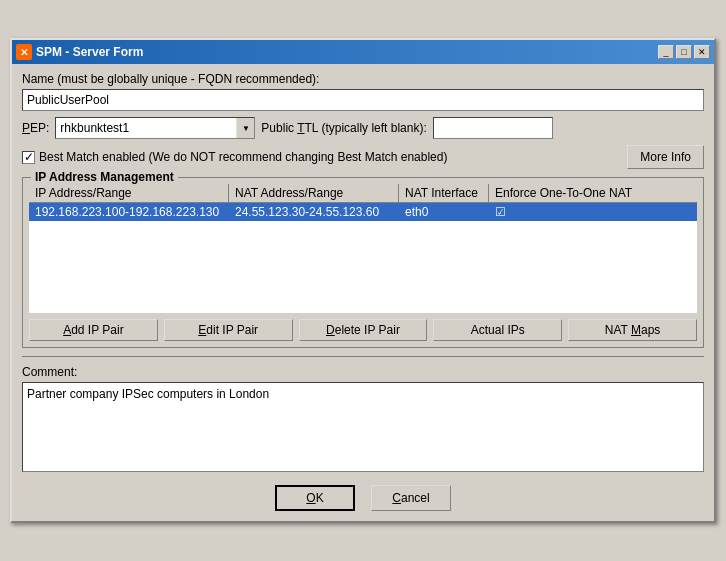 The width and height of the screenshot is (726, 561). I want to click on window-title: SPM - Server Form, so click(90, 52).